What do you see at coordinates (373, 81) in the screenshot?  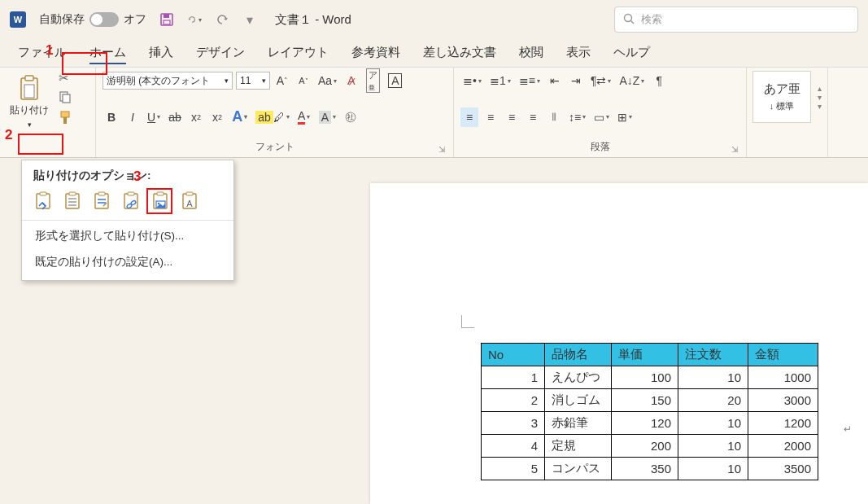 I see `phonetic-guide-icon: ア亜` at bounding box center [373, 81].